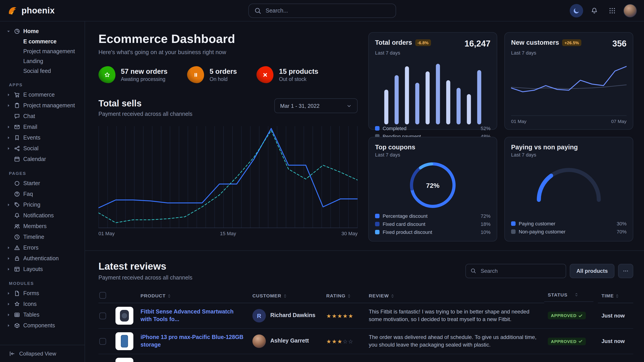 Image resolution: width=644 pixels, height=362 pixels. I want to click on mail-icon, so click(17, 127).